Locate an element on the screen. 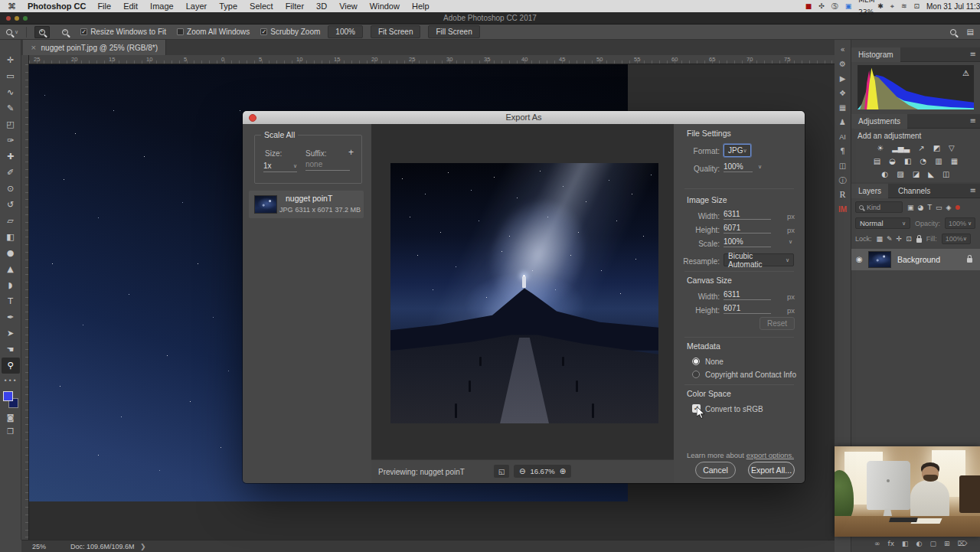  document-tab: × nugget poinT.jpg @ 25% (RGB/8*) is located at coordinates (95, 47).